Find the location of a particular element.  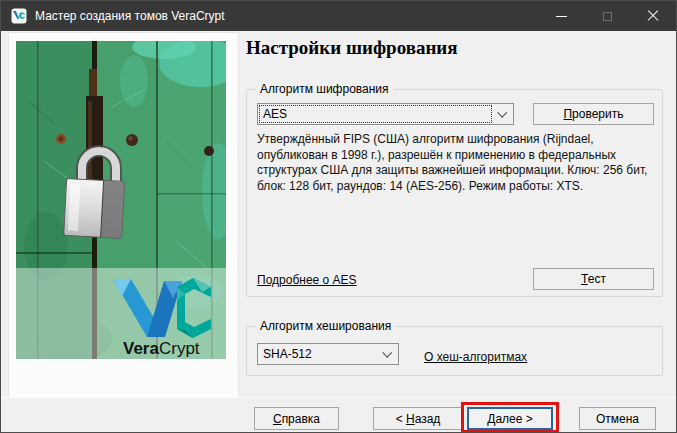

hash-group-label: Алгоритм хеширования is located at coordinates (326, 326).